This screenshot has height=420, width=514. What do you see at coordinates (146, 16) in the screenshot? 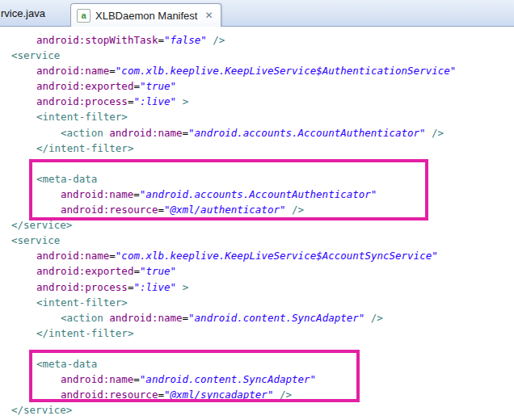
I see `tab-xlbdaemon-manifest-label: XLBDaemon Manifest` at bounding box center [146, 16].